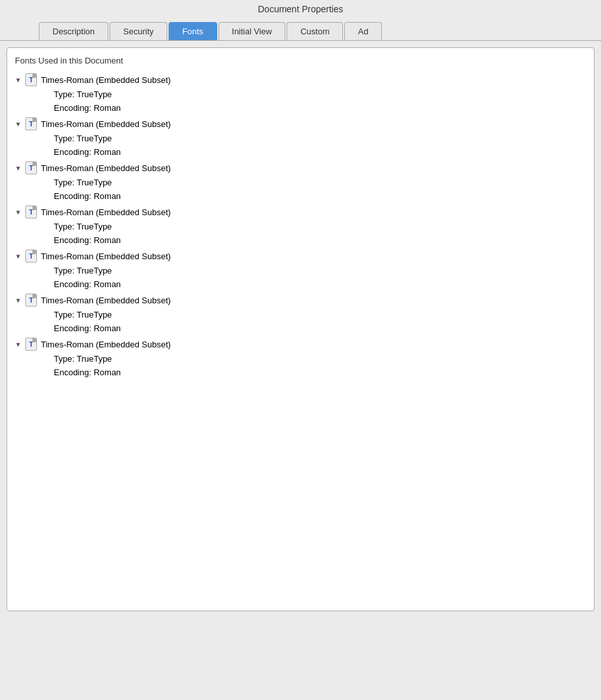  Describe the element at coordinates (301, 61) in the screenshot. I see `panel-title: Fonts Used in this Document` at that location.